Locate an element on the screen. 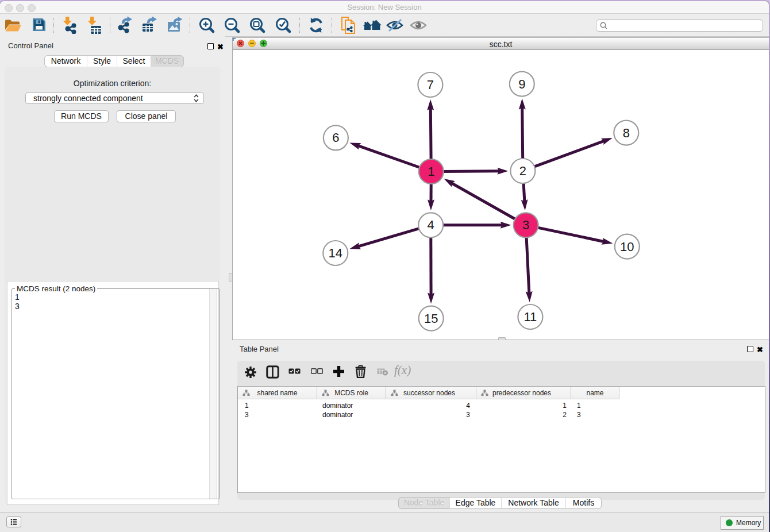 The width and height of the screenshot is (770, 532). svg-text: 7 is located at coordinates (430, 85).